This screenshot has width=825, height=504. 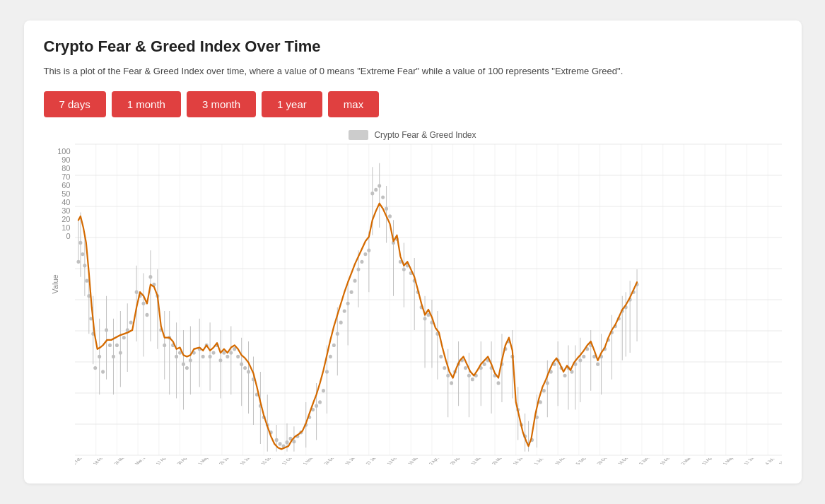 I want to click on y-tick-40: 40, so click(x=66, y=202).